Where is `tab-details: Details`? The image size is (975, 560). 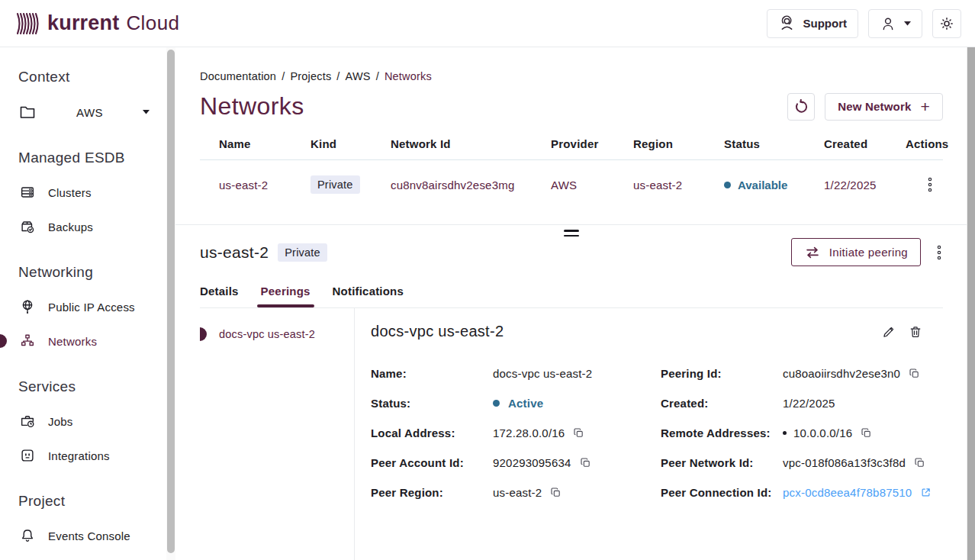
tab-details: Details is located at coordinates (220, 296).